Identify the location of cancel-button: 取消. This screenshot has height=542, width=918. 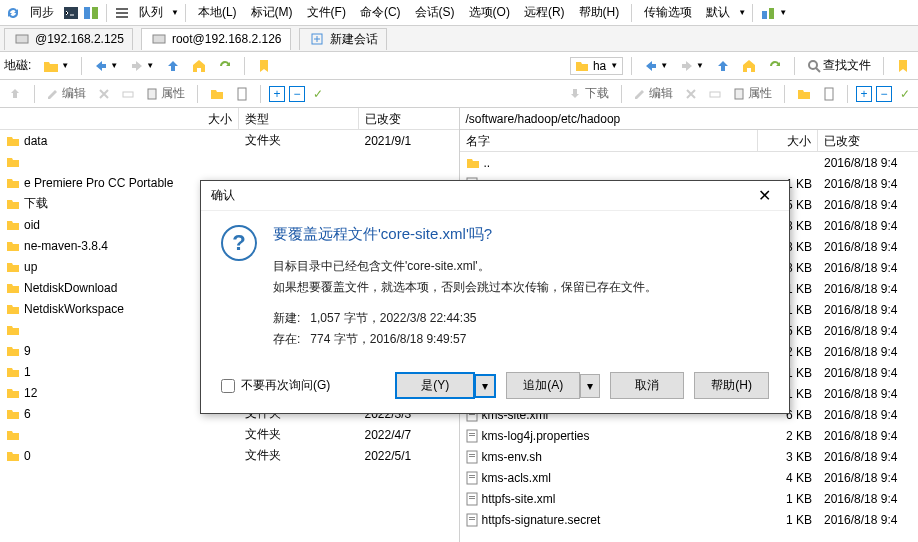
(647, 386).